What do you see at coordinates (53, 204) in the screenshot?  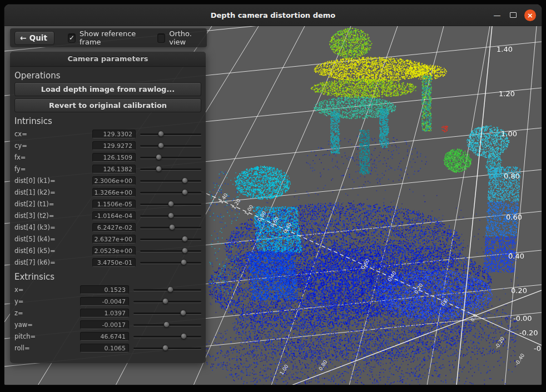 I see `param-label: dist[2] (t1)=` at bounding box center [53, 204].